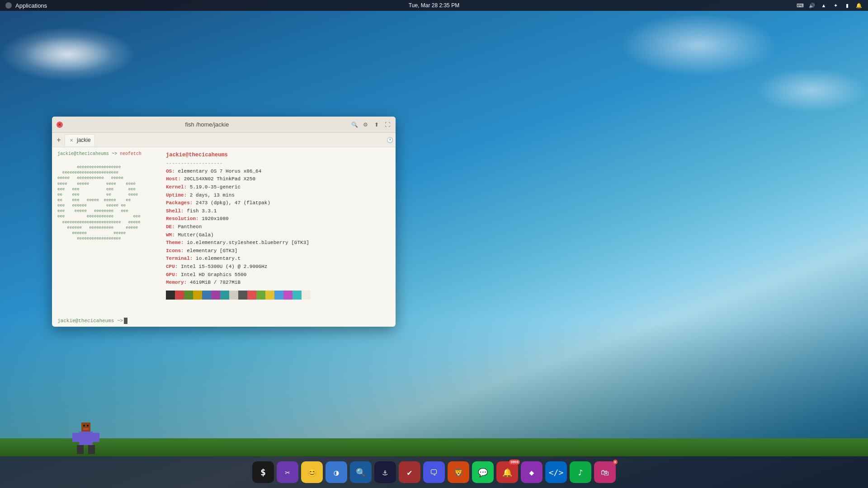 This screenshot has width=868, height=488. I want to click on terminal-bottom: jackie@thecicaheums ~>, so click(224, 321).